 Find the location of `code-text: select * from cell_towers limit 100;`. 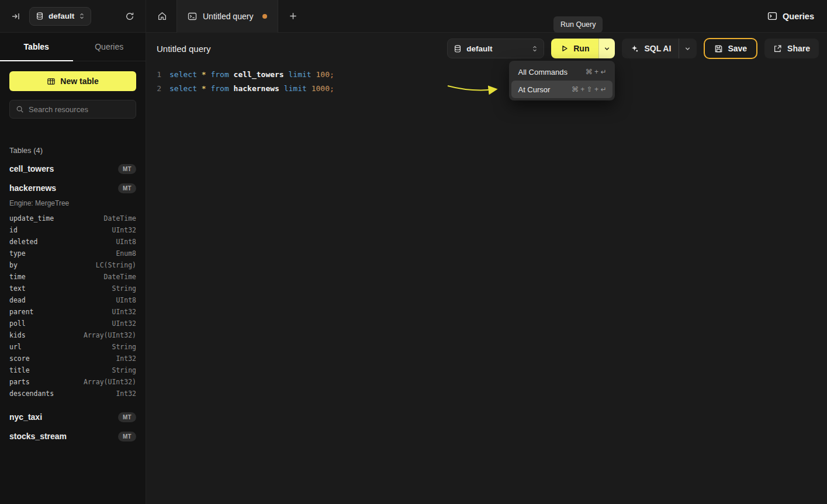

code-text: select * from cell_towers limit 100; is located at coordinates (252, 75).